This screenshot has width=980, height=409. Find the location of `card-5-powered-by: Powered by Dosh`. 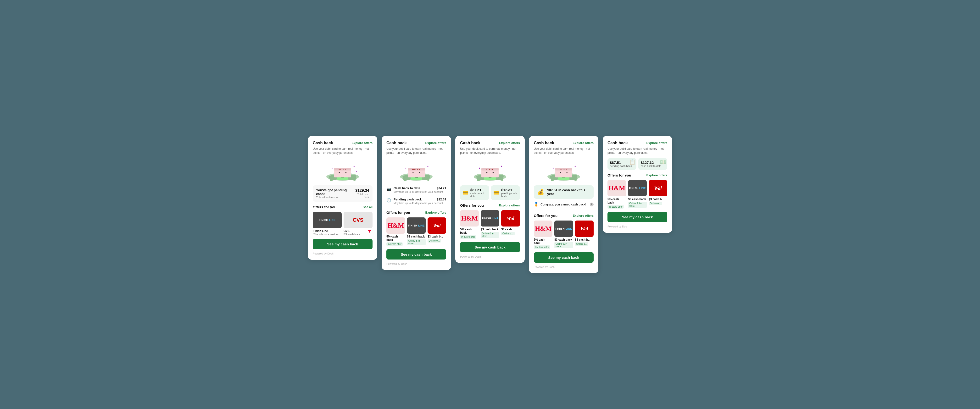

card-5-powered-by: Powered by Dosh is located at coordinates (638, 227).